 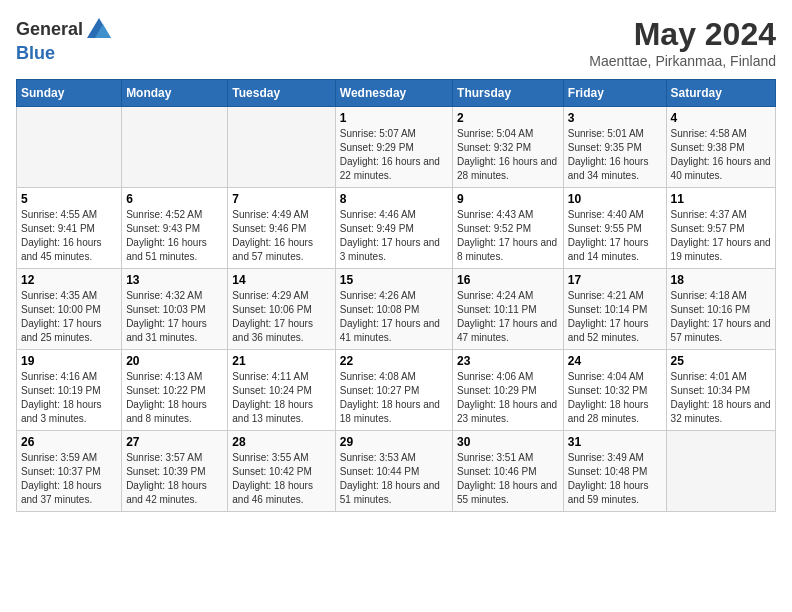 I want to click on day-detail: Sunrise: 4:40 AMSunset: 9:55 PMDaylight:…, so click(x=608, y=236).